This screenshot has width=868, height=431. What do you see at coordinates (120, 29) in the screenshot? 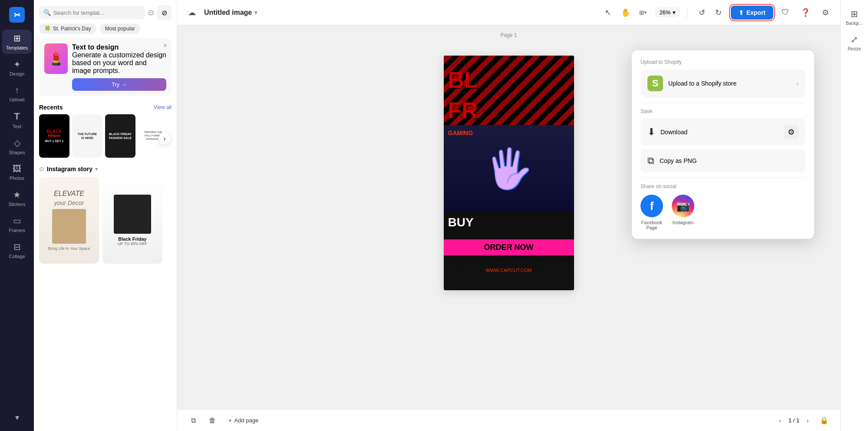
I see `tag-popular: Most popular` at bounding box center [120, 29].